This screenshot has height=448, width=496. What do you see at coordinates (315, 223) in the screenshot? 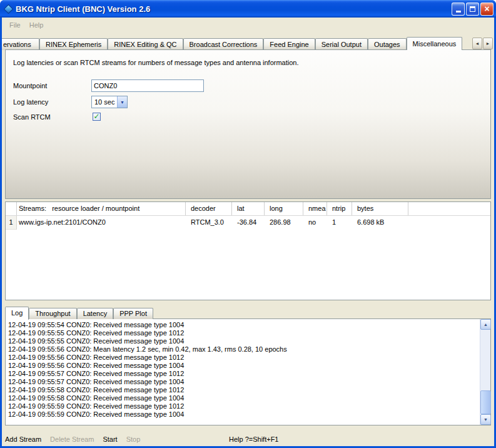
I see `cell-nmea: no` at bounding box center [315, 223].